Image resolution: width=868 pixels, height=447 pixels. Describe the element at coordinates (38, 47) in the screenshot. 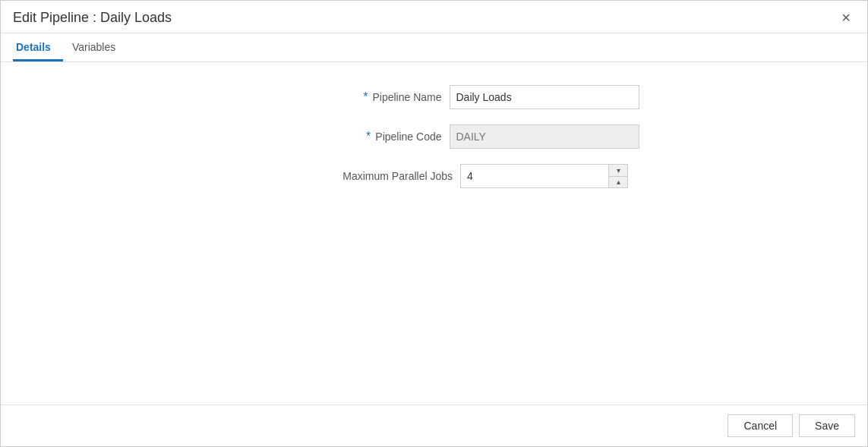

I see `tab-details: Details` at that location.